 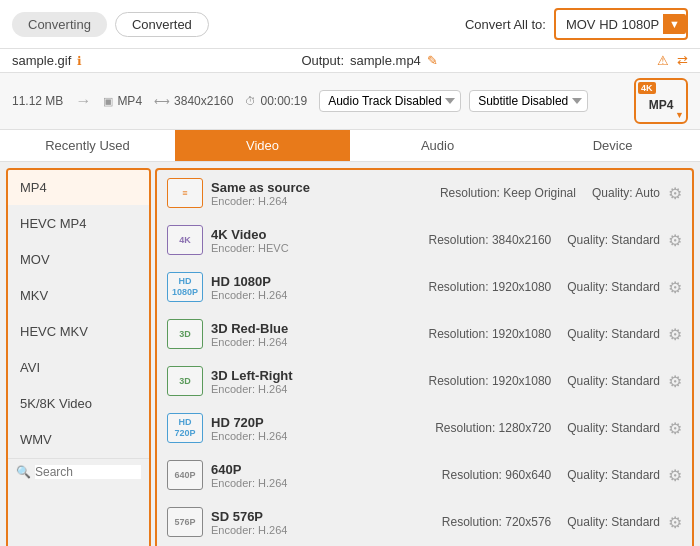 What do you see at coordinates (424, 194) in the screenshot?
I see `format-right-item-same-as-source: ≡Same as sourceEncoder: H.264Resolution:…` at bounding box center [424, 194].